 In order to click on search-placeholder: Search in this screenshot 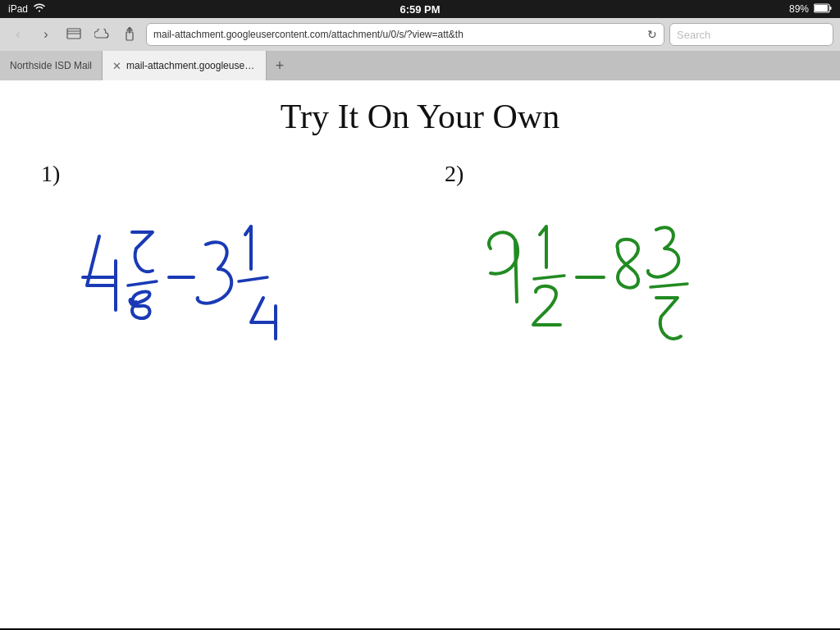, I will do `click(694, 34)`.